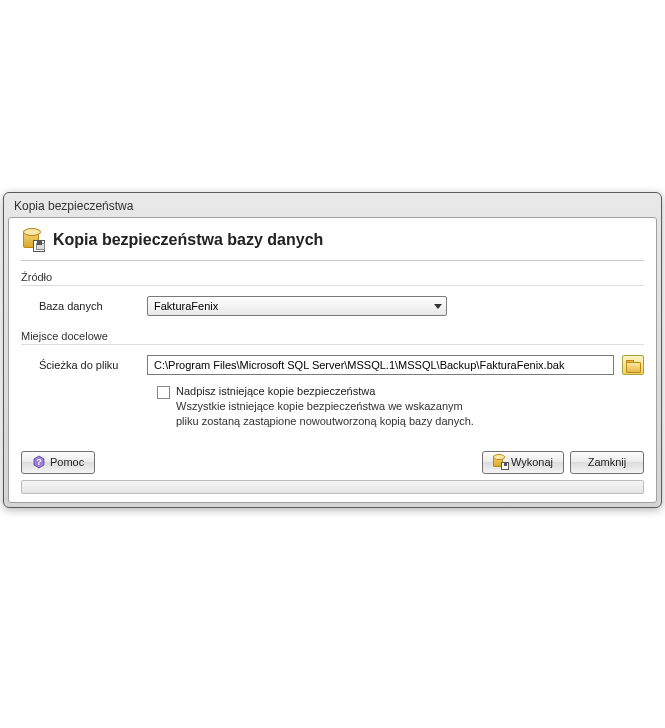  Describe the element at coordinates (186, 306) in the screenshot. I see `database-combobox-value: FakturaFenix` at that location.